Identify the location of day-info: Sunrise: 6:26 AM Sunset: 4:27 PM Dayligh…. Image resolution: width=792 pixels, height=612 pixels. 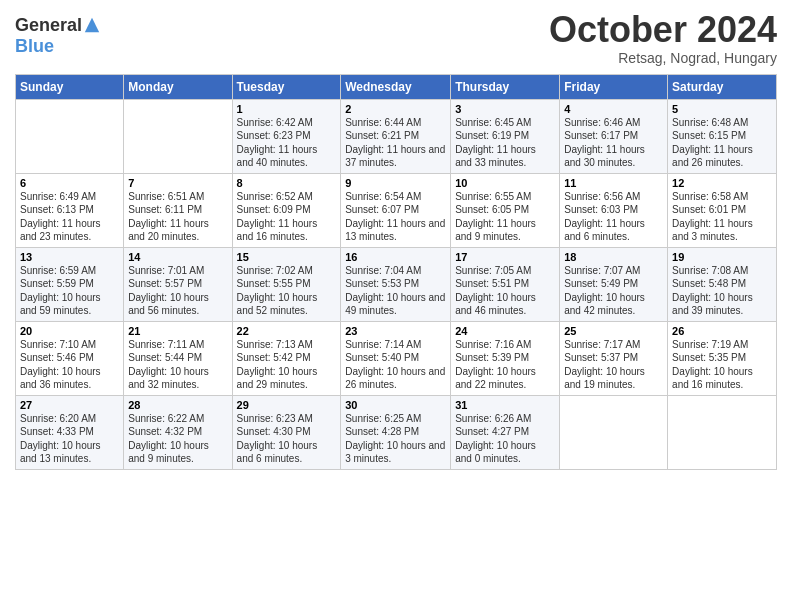
(505, 439).